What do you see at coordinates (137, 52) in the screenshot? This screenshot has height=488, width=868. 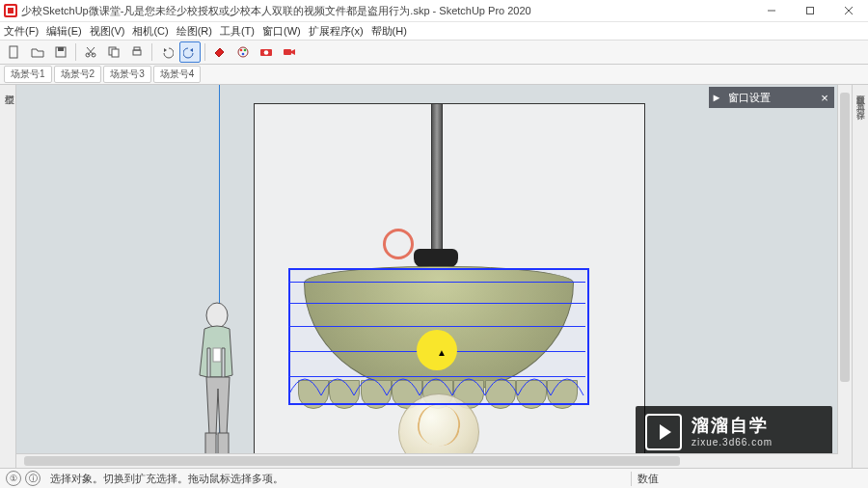 I see `tool-print-icon` at bounding box center [137, 52].